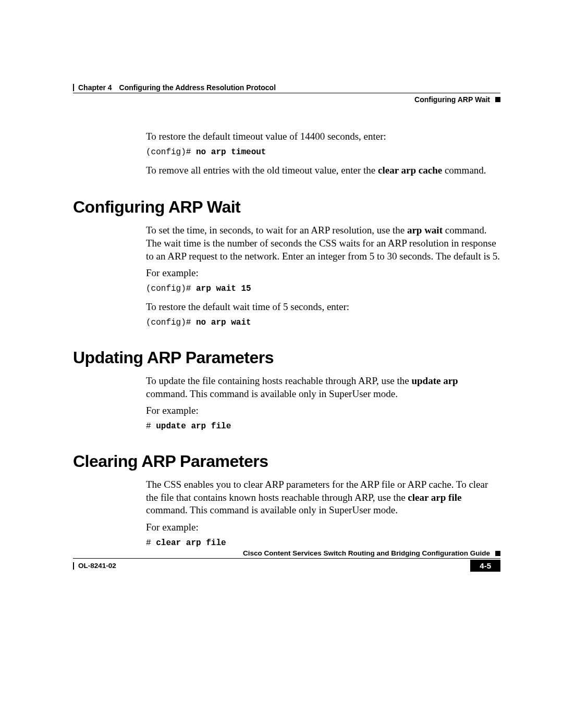  I want to click on code-command: update arp file, so click(193, 426).